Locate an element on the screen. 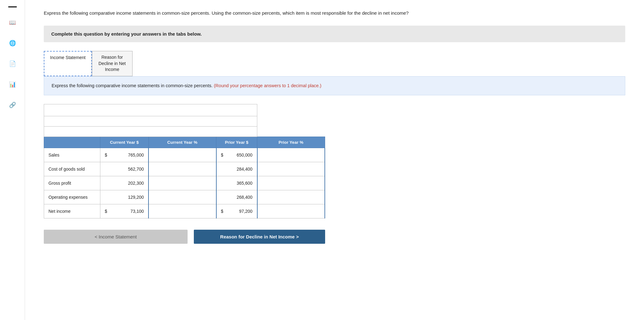 This screenshot has width=644, height=320. gp-curr-dollar is located at coordinates (104, 183).